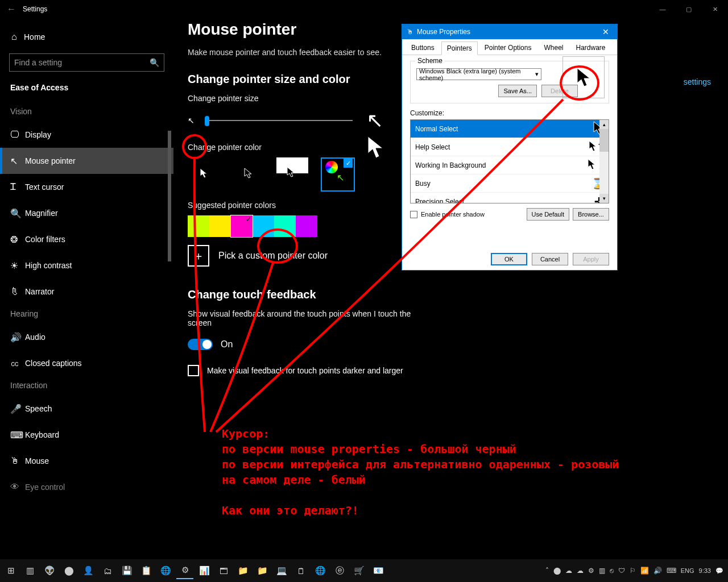 This screenshot has height=582, width=728. I want to click on taskbar-icon: 📊, so click(204, 571).